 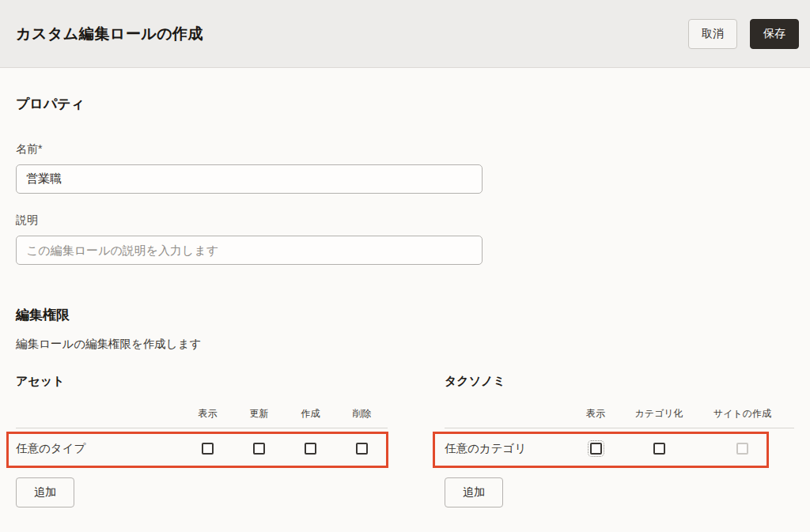 I want to click on asset-view-checkbox, so click(x=207, y=449).